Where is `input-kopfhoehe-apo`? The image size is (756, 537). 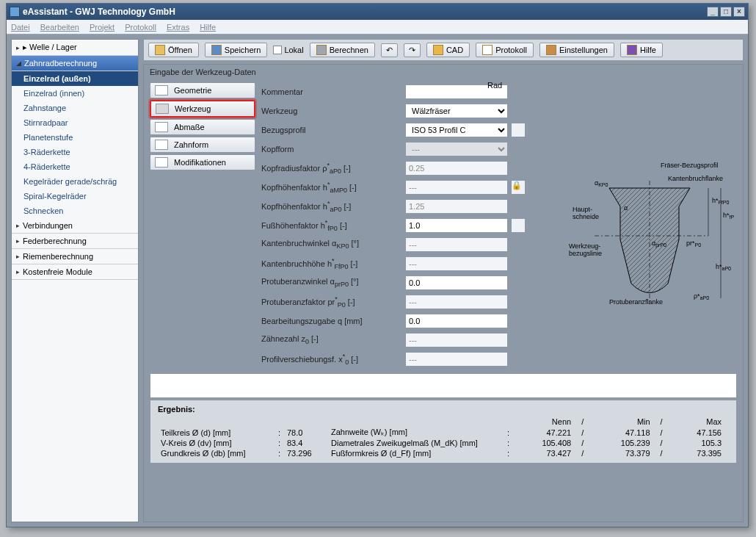 input-kopfhoehe-apo is located at coordinates (457, 206).